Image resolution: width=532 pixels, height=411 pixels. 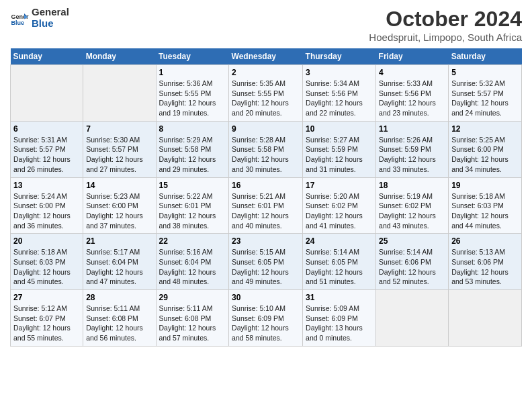 I want to click on svg-text: Blue, so click(x=17, y=22).